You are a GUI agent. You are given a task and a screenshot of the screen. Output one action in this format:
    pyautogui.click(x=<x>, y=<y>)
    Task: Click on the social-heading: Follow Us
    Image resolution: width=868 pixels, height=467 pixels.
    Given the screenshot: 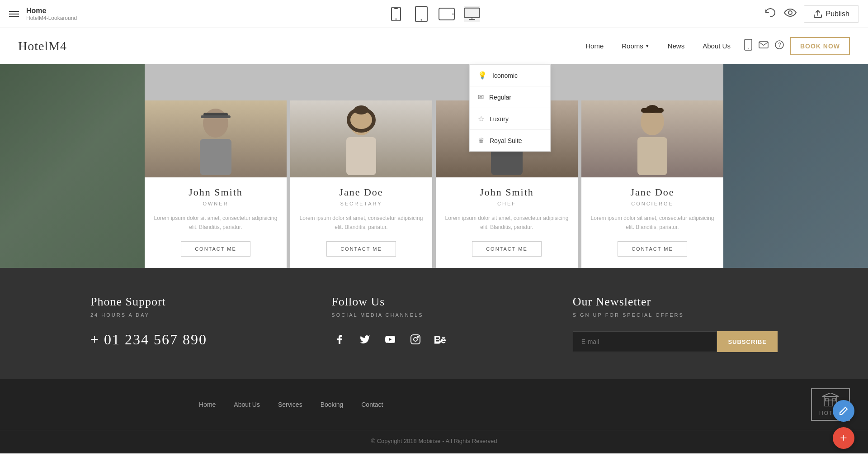 What is the action you would take?
    pyautogui.click(x=434, y=302)
    